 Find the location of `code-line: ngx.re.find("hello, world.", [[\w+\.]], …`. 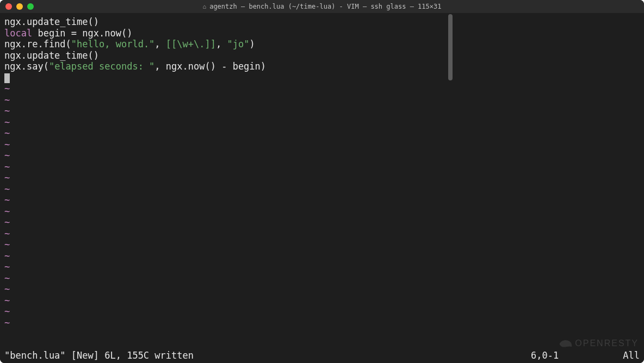

code-line: ngx.re.find("hello, world.", [[\w+\.]], … is located at coordinates (322, 45).